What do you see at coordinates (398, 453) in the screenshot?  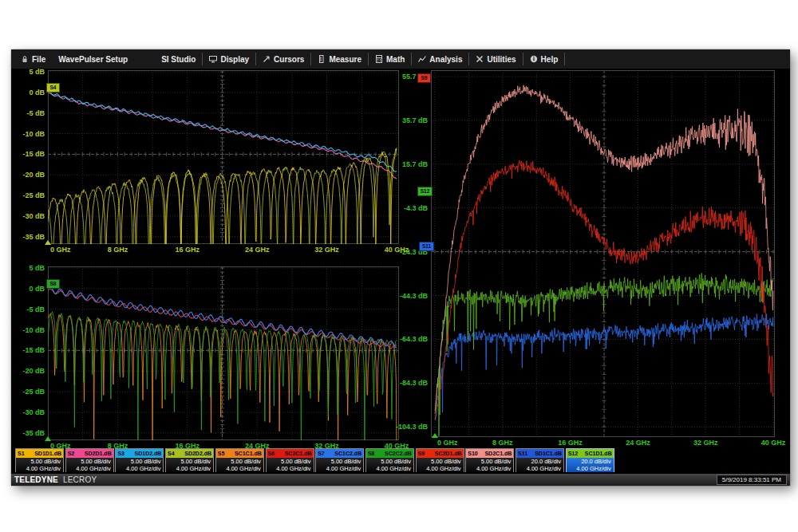 I see `channel-name: SC2C2.dB` at bounding box center [398, 453].